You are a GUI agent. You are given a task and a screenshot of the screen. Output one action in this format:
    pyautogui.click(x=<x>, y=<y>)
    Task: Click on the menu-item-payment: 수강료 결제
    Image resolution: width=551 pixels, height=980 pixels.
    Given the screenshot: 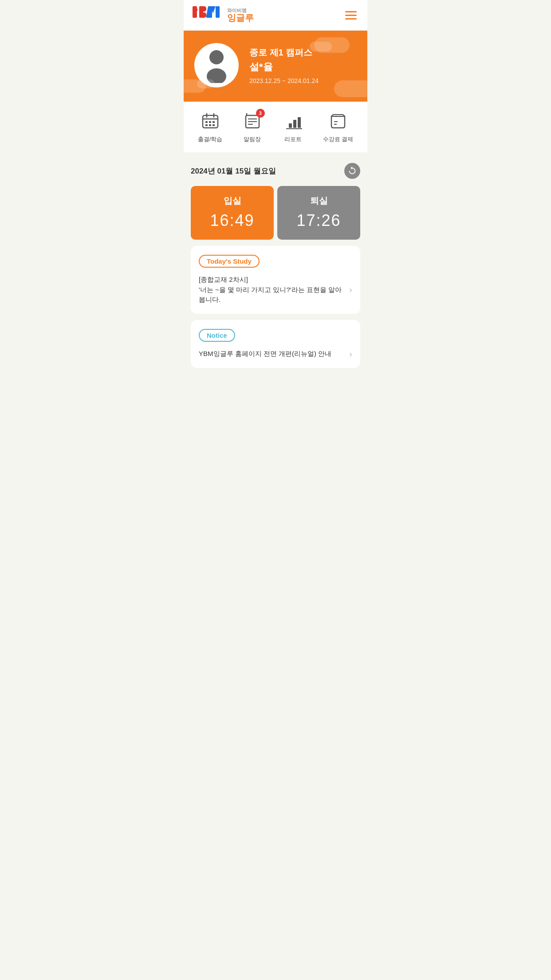 What is the action you would take?
    pyautogui.click(x=338, y=127)
    